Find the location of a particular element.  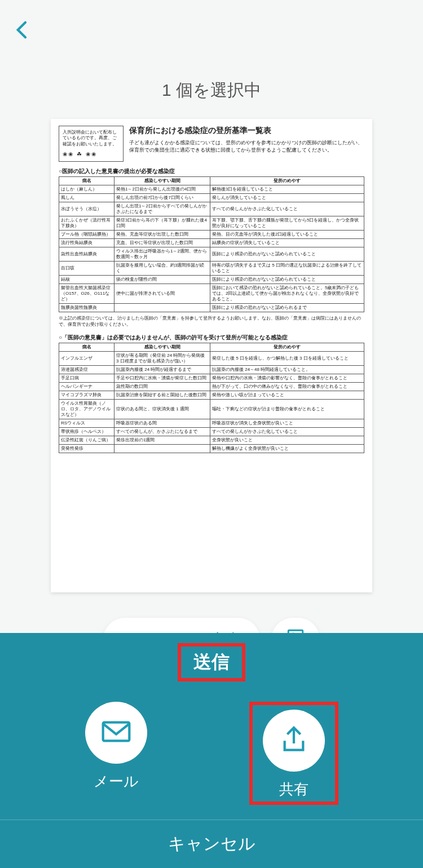

share-icon is located at coordinates (294, 741).